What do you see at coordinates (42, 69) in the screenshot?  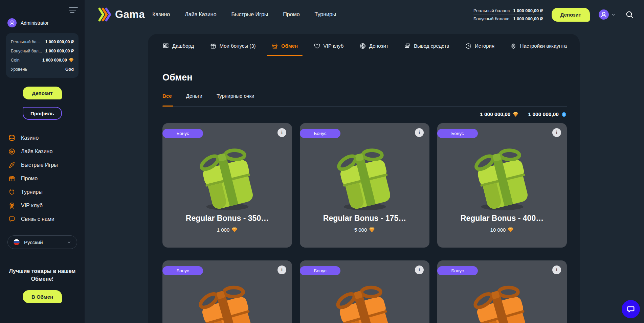 I see `level-row: Уровень God` at bounding box center [42, 69].